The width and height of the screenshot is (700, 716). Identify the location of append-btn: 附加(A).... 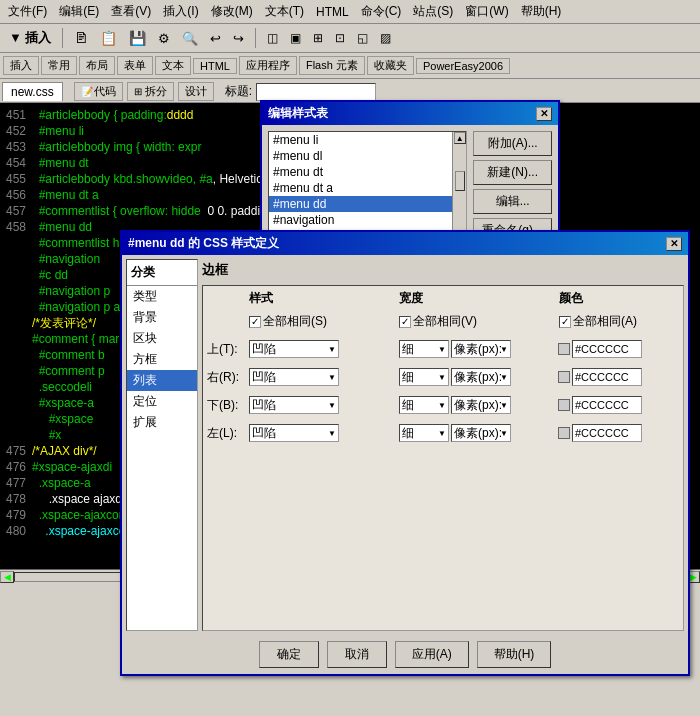
(512, 144).